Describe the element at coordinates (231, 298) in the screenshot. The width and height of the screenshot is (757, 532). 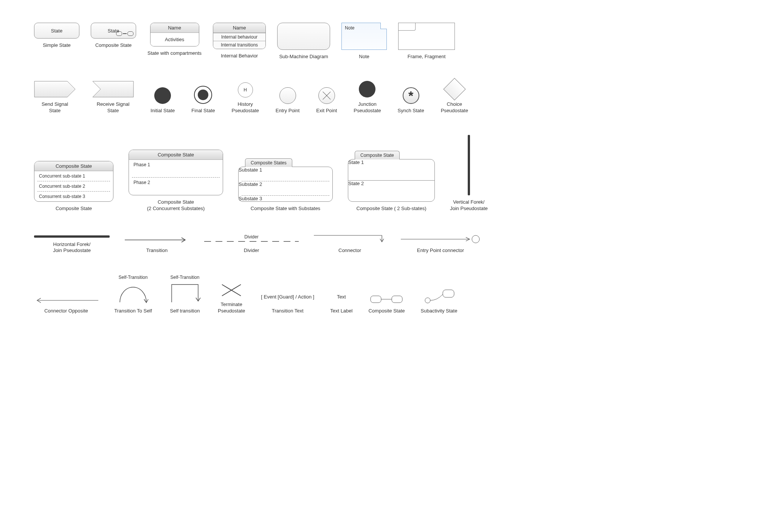
I see `terminate-pseudostate: Terminate Pseudostate` at that location.